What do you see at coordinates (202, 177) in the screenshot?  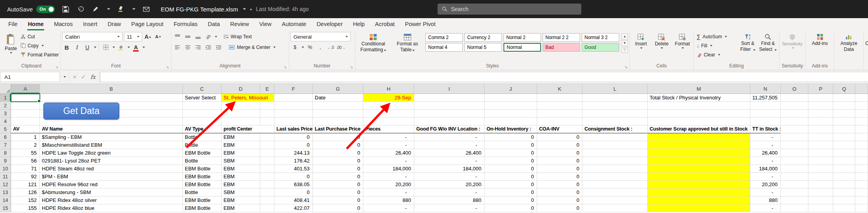 I see `cell-C11: EBM Bottle` at bounding box center [202, 177].